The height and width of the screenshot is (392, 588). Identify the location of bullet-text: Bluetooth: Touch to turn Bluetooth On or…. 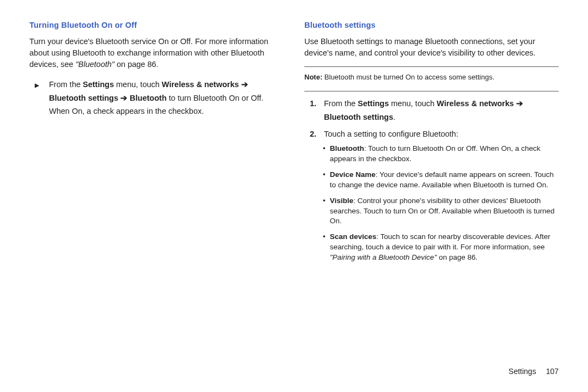
(444, 154).